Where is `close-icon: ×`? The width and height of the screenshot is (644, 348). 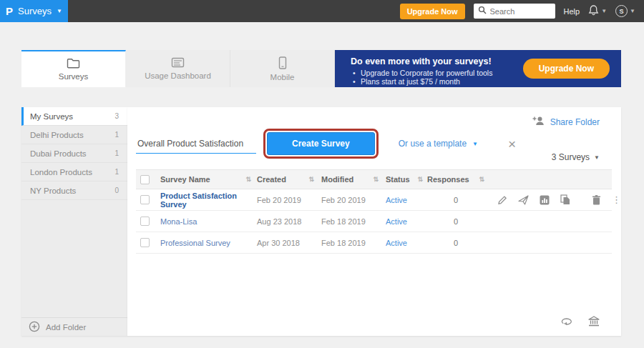 close-icon: × is located at coordinates (512, 144).